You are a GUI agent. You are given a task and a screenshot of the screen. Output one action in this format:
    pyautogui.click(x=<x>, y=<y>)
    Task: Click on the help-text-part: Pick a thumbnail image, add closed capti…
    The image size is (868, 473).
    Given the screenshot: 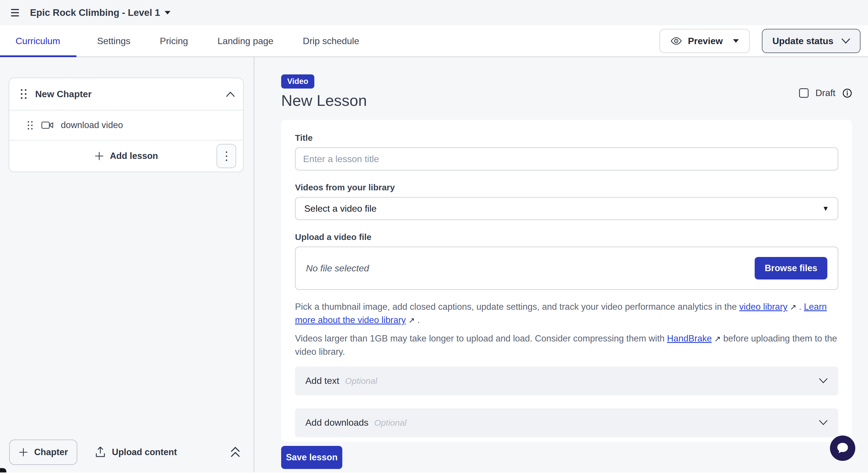 What is the action you would take?
    pyautogui.click(x=517, y=307)
    